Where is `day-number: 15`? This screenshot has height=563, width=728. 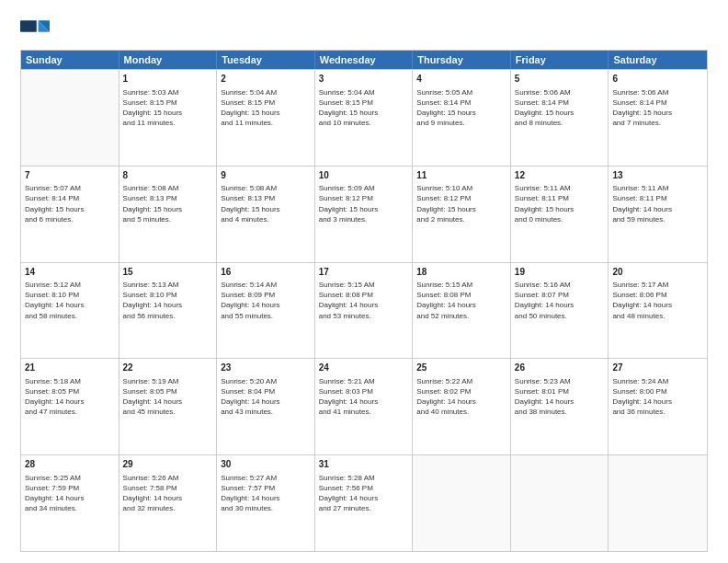
day-number: 15 is located at coordinates (168, 272).